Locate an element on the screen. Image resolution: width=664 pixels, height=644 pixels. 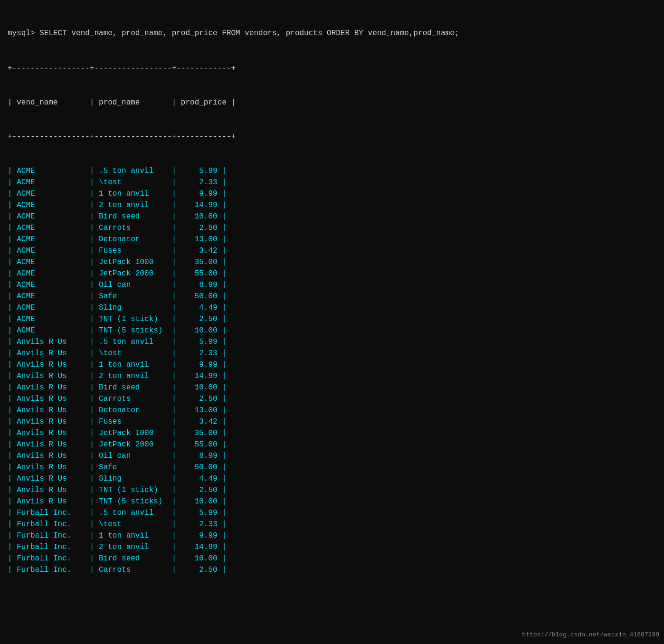
command-line: mysql> SELECT vend_name, prod_name, prod… is located at coordinates (332, 33).